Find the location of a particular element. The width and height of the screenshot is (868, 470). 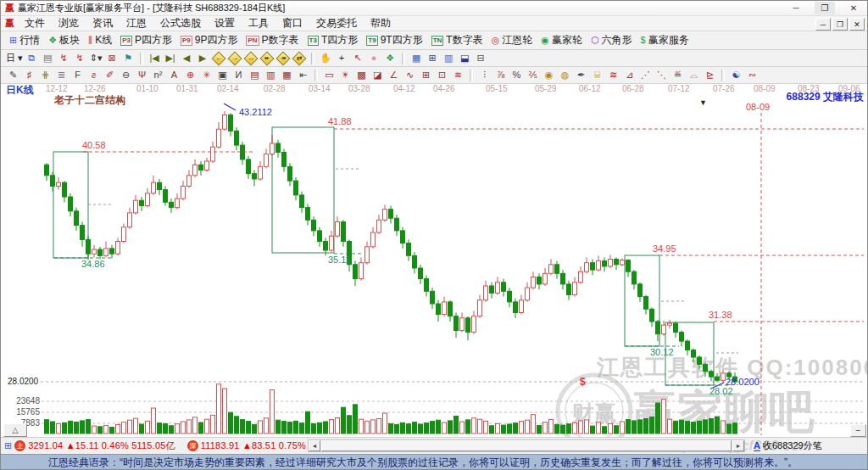

compare-tool-button: ⫶ is located at coordinates (485, 76).